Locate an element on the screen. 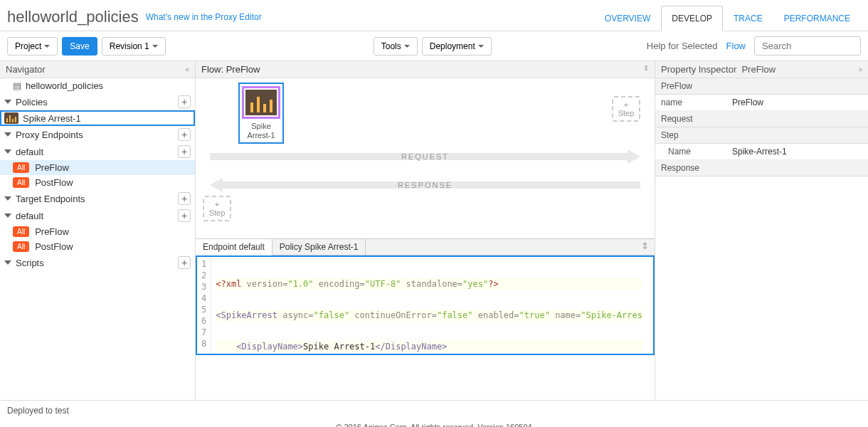 The image size is (868, 427). add-script-button: + is located at coordinates (184, 263).